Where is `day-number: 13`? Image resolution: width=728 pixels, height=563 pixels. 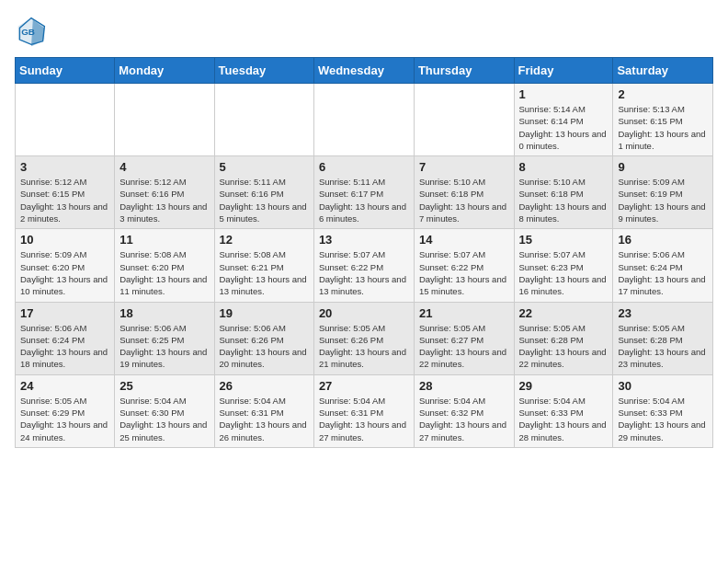
day-number: 13 is located at coordinates (364, 239).